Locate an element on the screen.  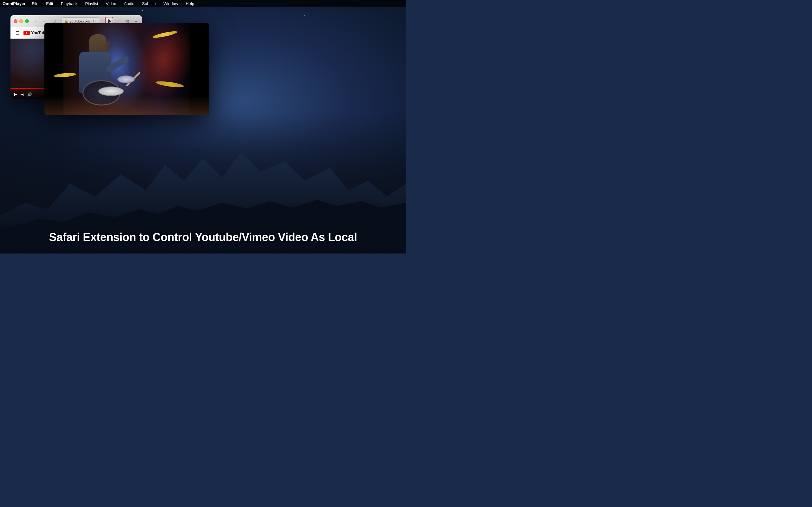
caption-part1: Safari Extension to Control is located at coordinates (122, 237).